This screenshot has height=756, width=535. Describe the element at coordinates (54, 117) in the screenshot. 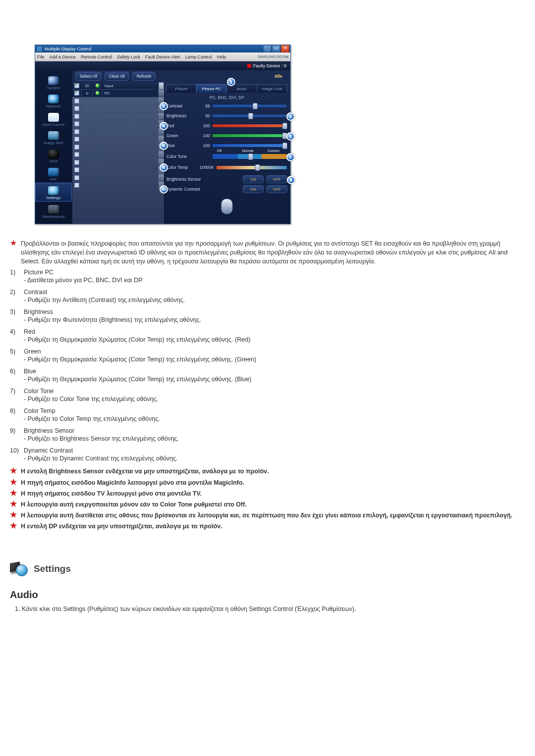

I see `input-source-icon` at that location.